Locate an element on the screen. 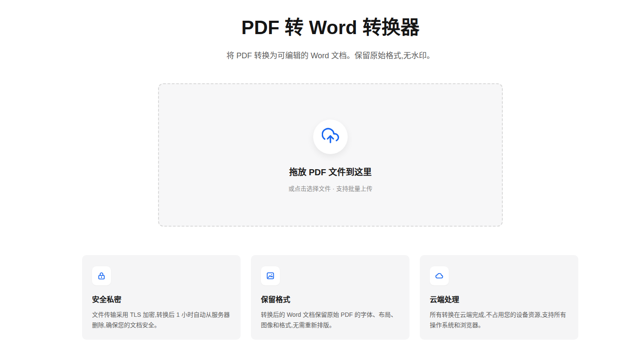 The image size is (644, 344). feature-title: 安全私密 is located at coordinates (161, 300).